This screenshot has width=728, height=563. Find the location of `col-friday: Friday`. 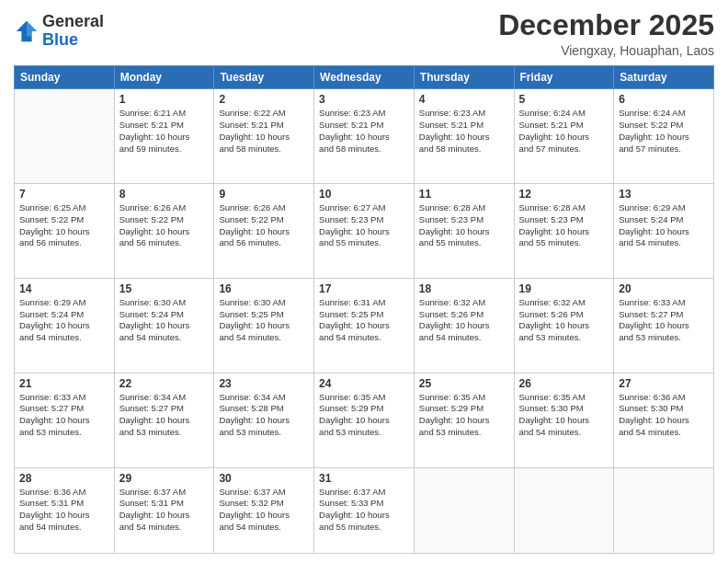

col-friday: Friday is located at coordinates (564, 77).